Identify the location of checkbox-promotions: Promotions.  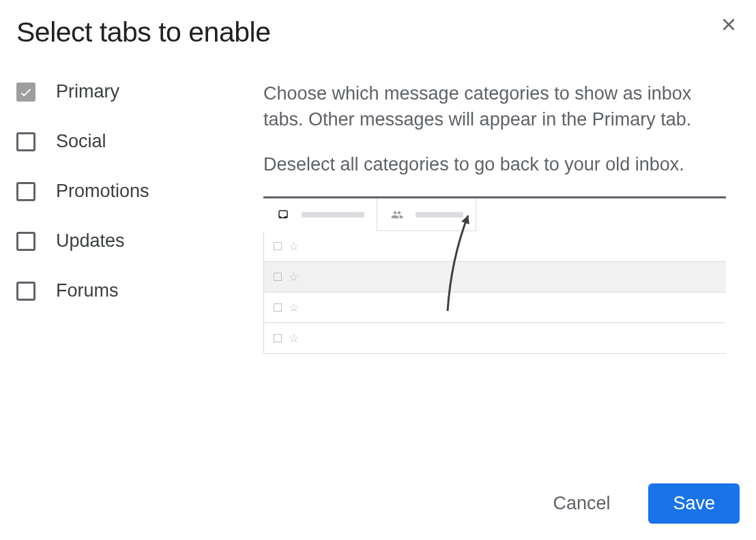
(129, 191).